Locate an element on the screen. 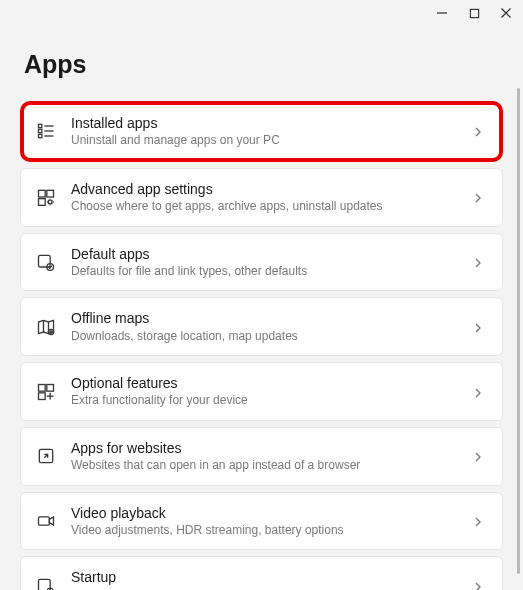 This screenshot has height=590, width=523. apps-for-websites-icon is located at coordinates (46, 456).